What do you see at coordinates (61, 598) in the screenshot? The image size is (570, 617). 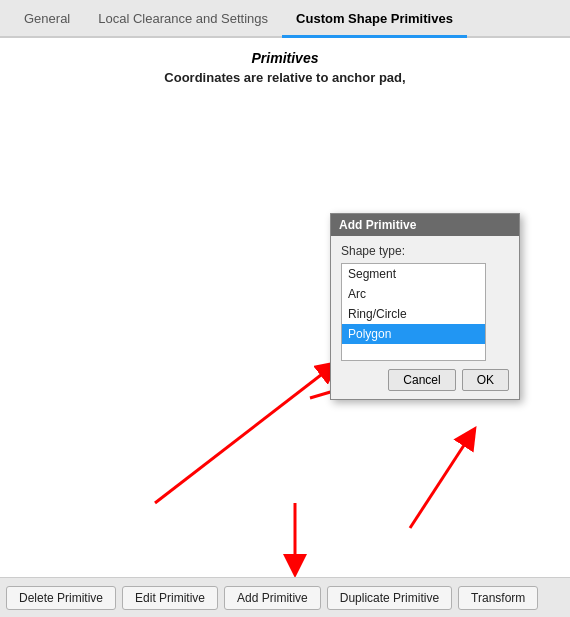 I see `delete-primitive-button: Delete Primitive` at bounding box center [61, 598].